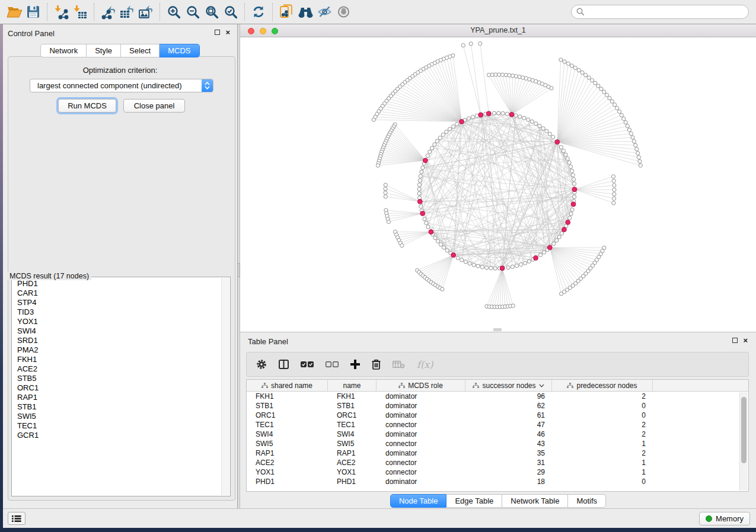  Describe the element at coordinates (287, 444) in the screenshot. I see `cell-shared-name: SWI5` at that location.